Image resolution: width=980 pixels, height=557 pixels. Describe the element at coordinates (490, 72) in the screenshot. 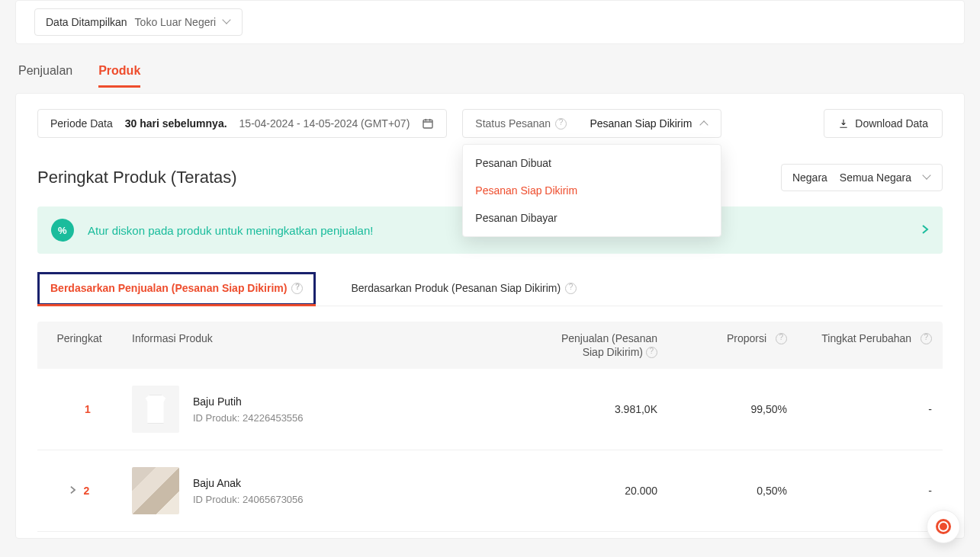

I see `main-tabs: Penjualan Produk` at that location.